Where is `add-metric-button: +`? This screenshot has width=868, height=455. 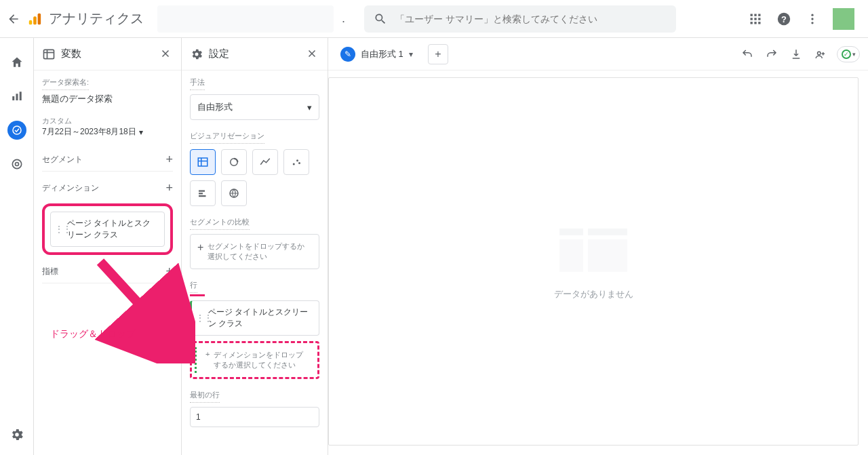
add-metric-button: + is located at coordinates (170, 271).